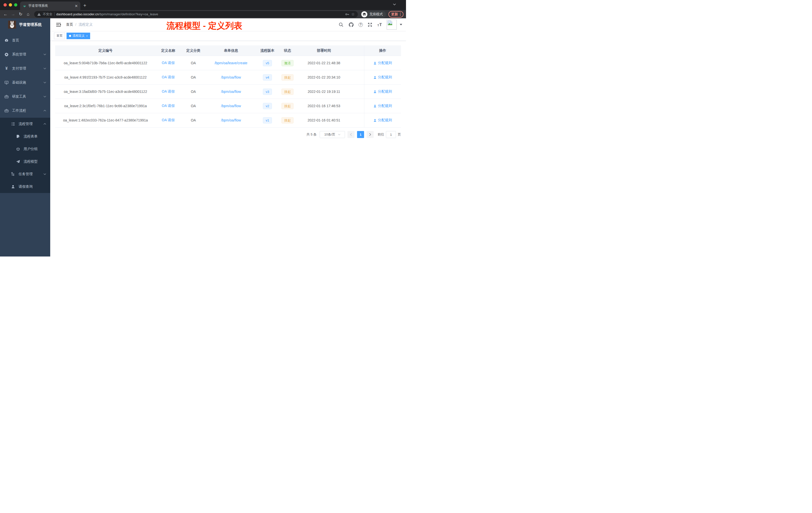 The image size is (812, 513). I want to click on gear-icon, so click(6, 55).